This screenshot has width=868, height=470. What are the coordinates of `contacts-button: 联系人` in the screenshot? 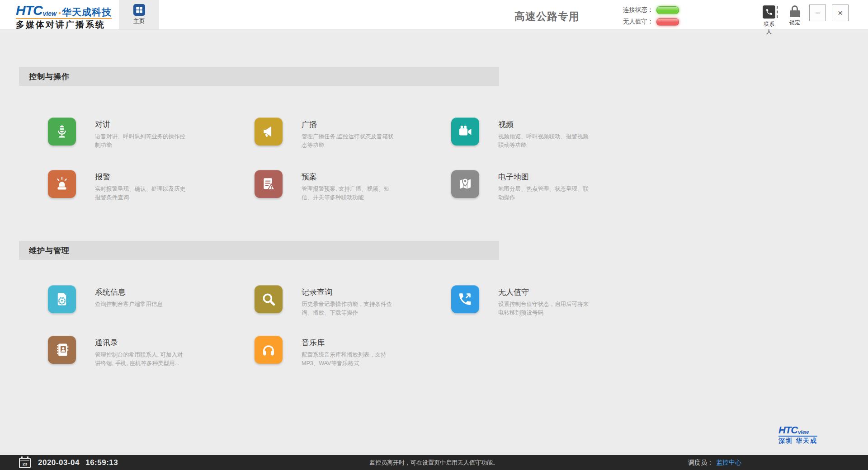 It's located at (769, 21).